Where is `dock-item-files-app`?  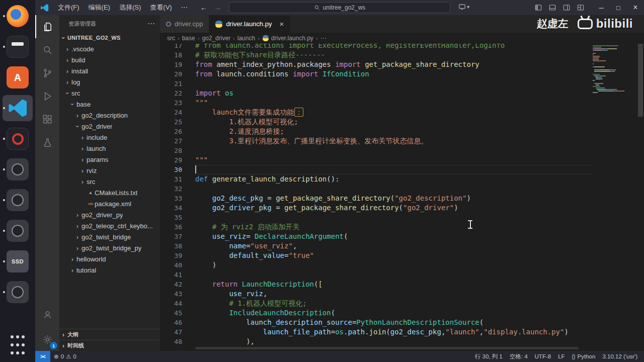 dock-item-files-app is located at coordinates (18, 47).